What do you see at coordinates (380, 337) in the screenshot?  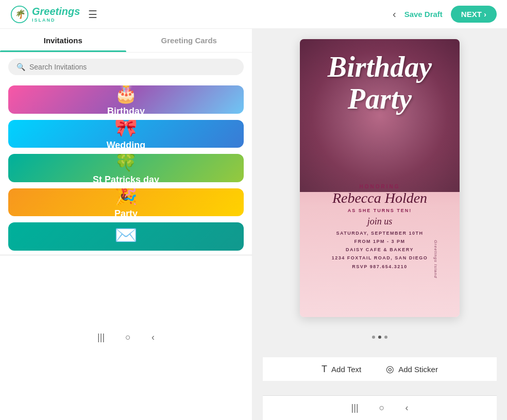 I see `dots-indicator` at bounding box center [380, 337].